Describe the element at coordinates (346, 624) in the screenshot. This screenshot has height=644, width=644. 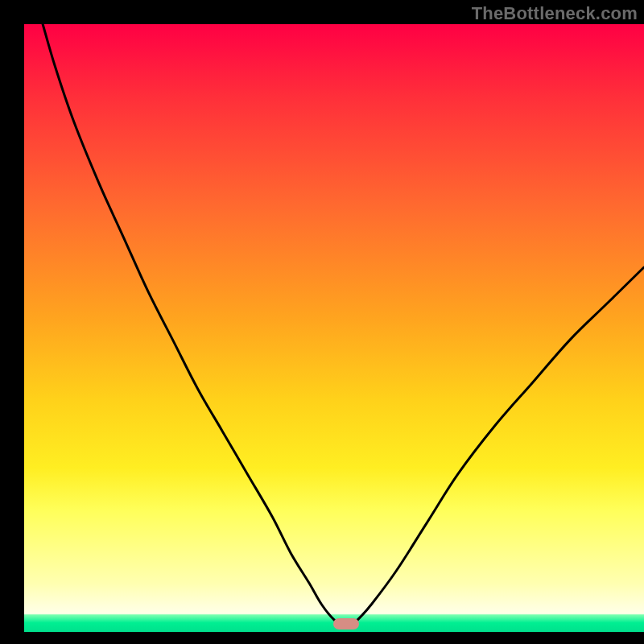
I see `min-marker` at that location.